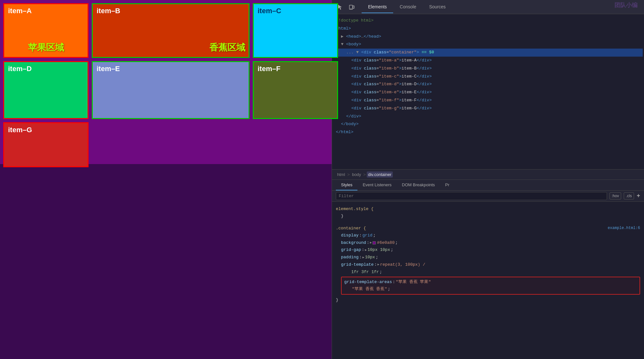 The height and width of the screenshot is (359, 644). I want to click on banana-area-label: 香蕉区域, so click(227, 48).